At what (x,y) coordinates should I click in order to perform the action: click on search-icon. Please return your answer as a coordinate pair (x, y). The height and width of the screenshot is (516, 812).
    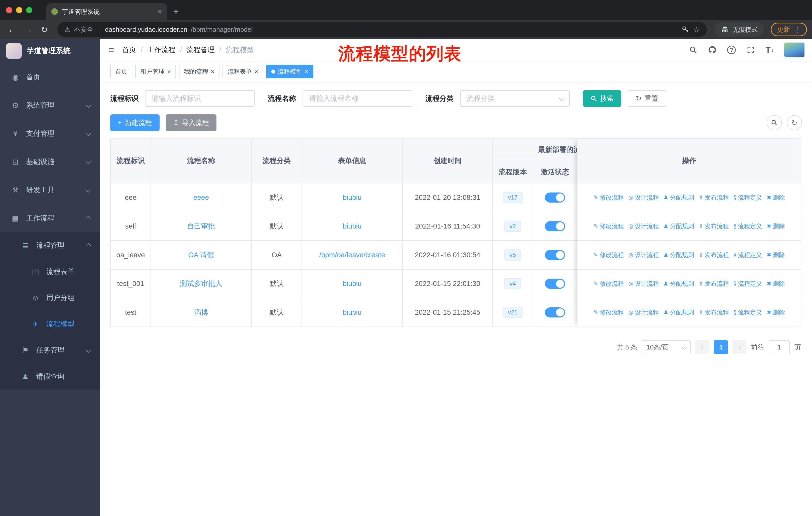
    Looking at the image, I should click on (693, 50).